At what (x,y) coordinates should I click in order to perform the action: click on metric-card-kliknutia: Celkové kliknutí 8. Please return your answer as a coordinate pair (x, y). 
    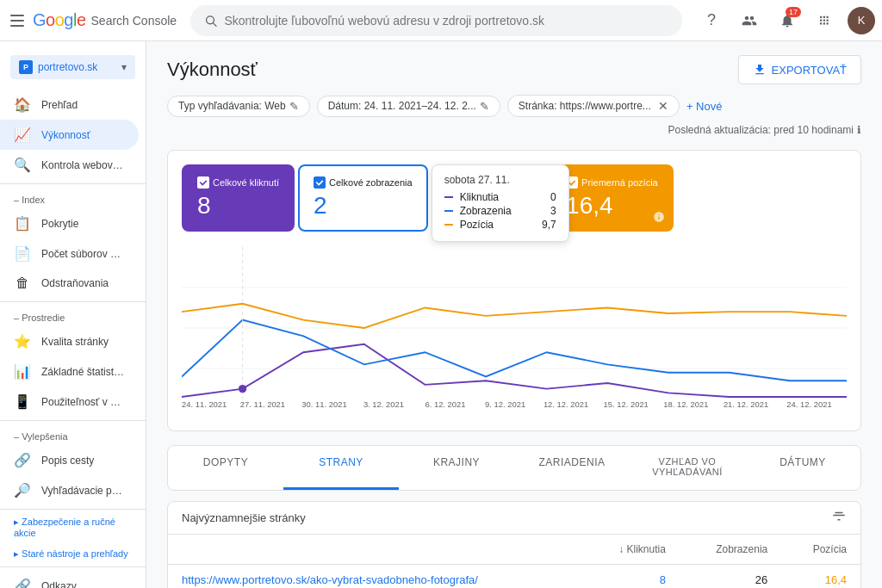
    Looking at the image, I should click on (238, 198).